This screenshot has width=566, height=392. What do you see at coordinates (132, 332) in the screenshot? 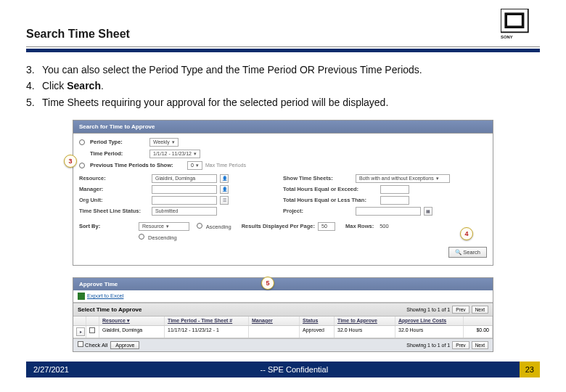
I see `cell-resource: Gialdini, Dominga` at bounding box center [132, 332].